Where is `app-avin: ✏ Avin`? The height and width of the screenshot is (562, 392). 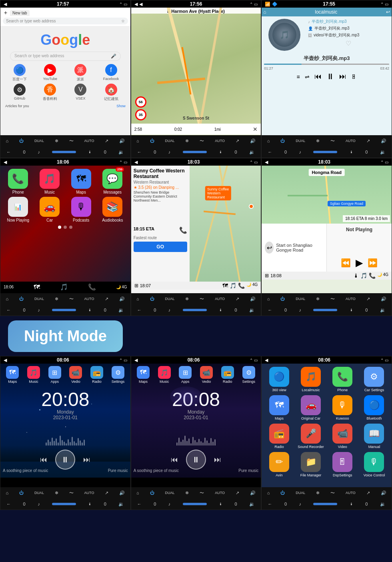 app-avin: ✏ Avin is located at coordinates (279, 465).